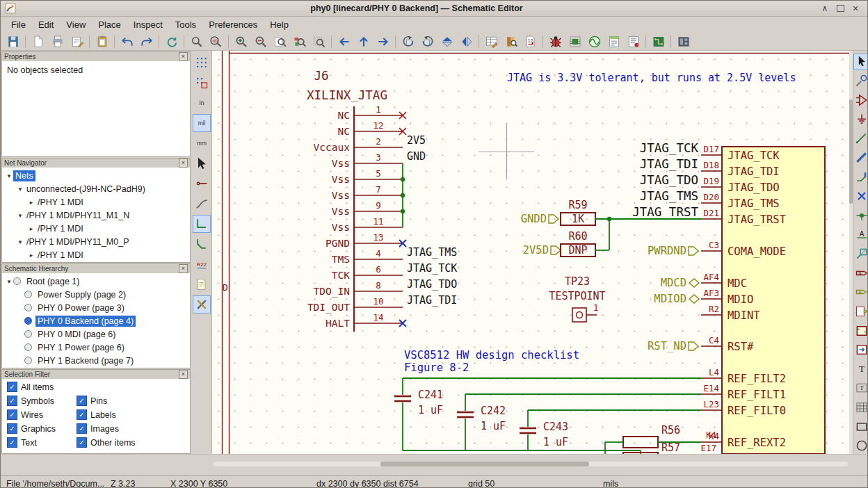  What do you see at coordinates (96, 334) in the screenshot?
I see `hierarchy-sheet-item: PHY 0 MDI (page 6)` at bounding box center [96, 334].